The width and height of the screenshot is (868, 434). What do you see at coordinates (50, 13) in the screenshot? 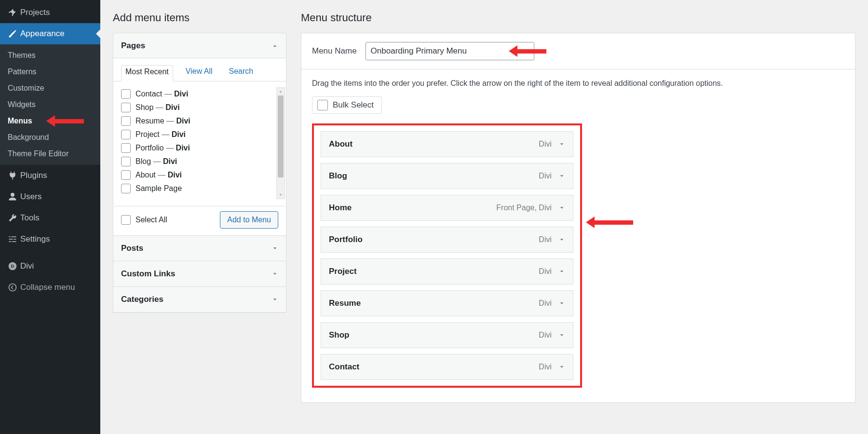
I see `sidebar-item-projects: Projects` at bounding box center [50, 13].